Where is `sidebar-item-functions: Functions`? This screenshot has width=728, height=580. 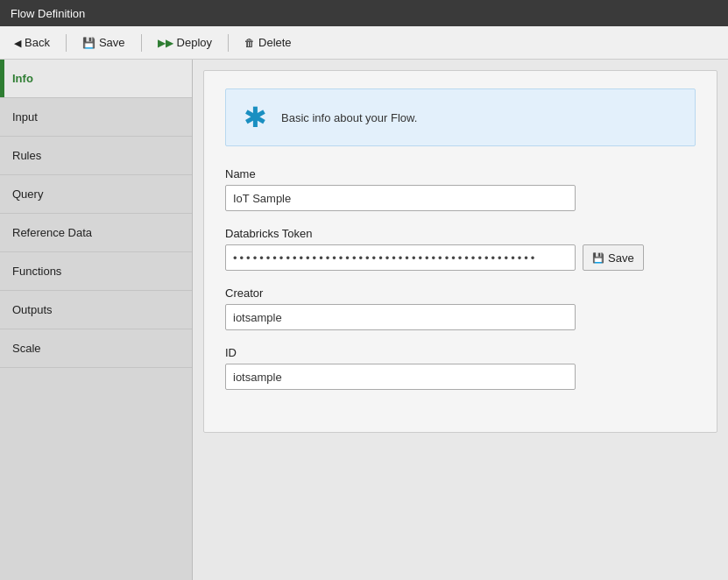
sidebar-item-functions: Functions is located at coordinates (96, 272).